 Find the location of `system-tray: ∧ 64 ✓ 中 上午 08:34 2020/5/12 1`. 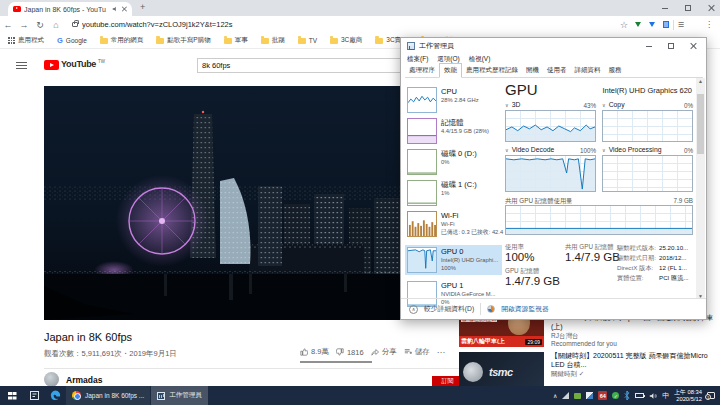

system-tray: ∧ 64 ✓ 中 上午 08:34 2020/5/12 1 is located at coordinates (636, 396).